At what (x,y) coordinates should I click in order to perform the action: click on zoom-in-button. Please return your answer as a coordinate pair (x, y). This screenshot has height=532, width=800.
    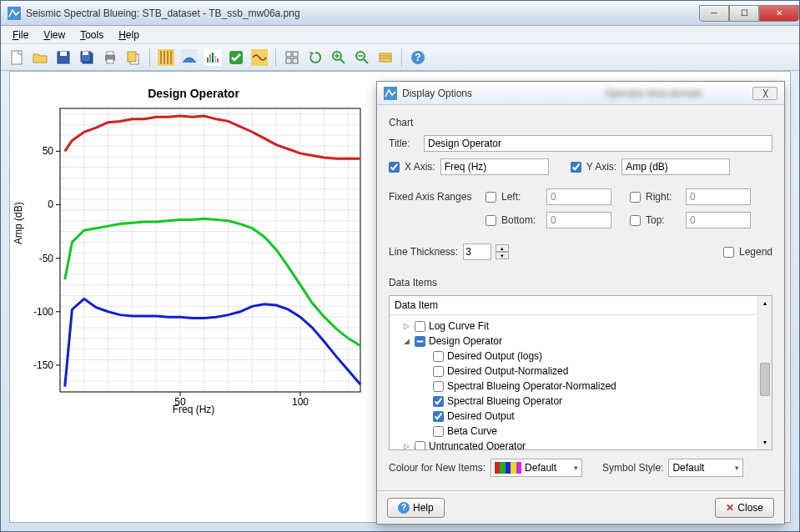
    Looking at the image, I should click on (339, 58).